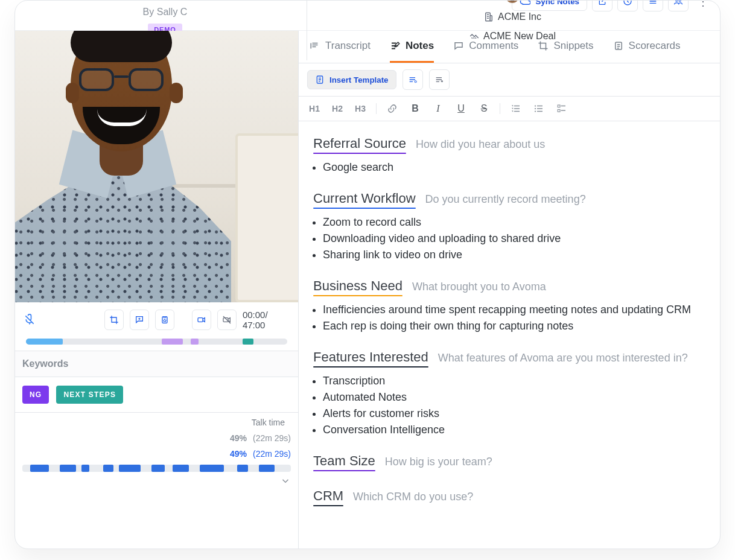 This screenshot has width=735, height=560. I want to click on note-section: Team SizeHow big is your team?, so click(509, 462).